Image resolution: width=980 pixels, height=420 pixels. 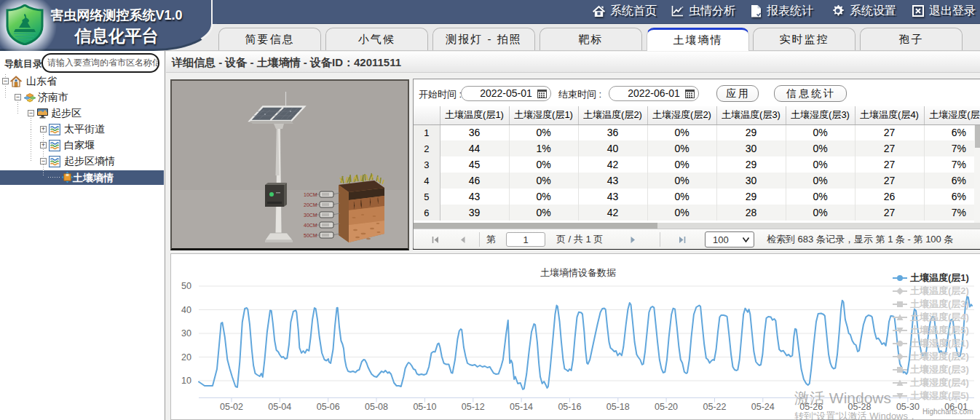 I want to click on svg-text: 05-06, so click(x=328, y=407).